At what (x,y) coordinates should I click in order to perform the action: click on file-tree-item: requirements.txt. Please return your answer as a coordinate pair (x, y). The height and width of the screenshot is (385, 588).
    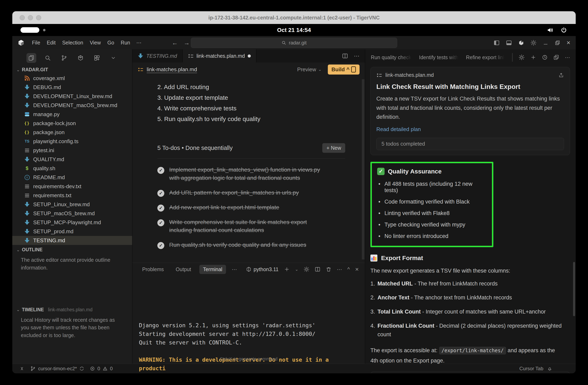
    Looking at the image, I should click on (72, 195).